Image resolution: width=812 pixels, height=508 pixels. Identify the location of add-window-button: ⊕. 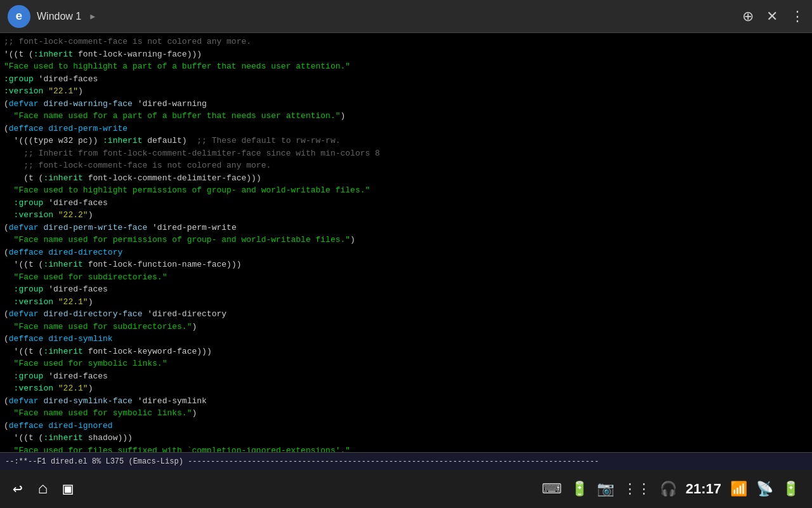
(748, 17).